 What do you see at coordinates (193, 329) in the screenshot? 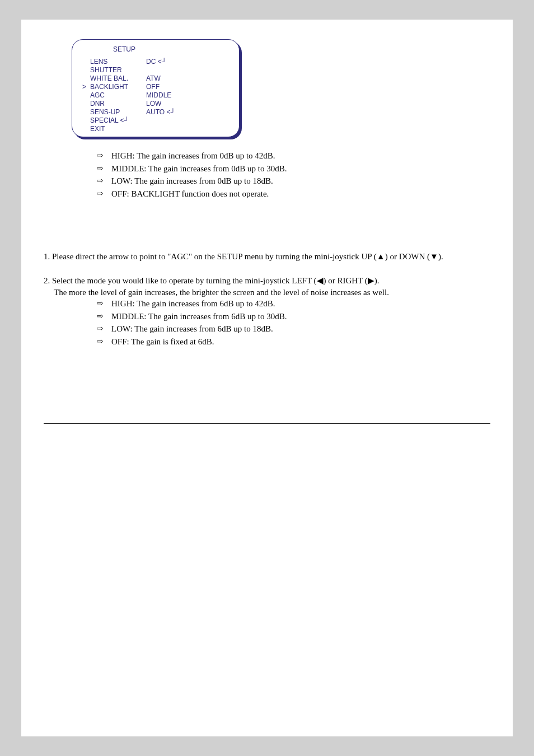
I see `bullet-text: LOW: The gain increases from 6dB up to 1…` at bounding box center [193, 329].